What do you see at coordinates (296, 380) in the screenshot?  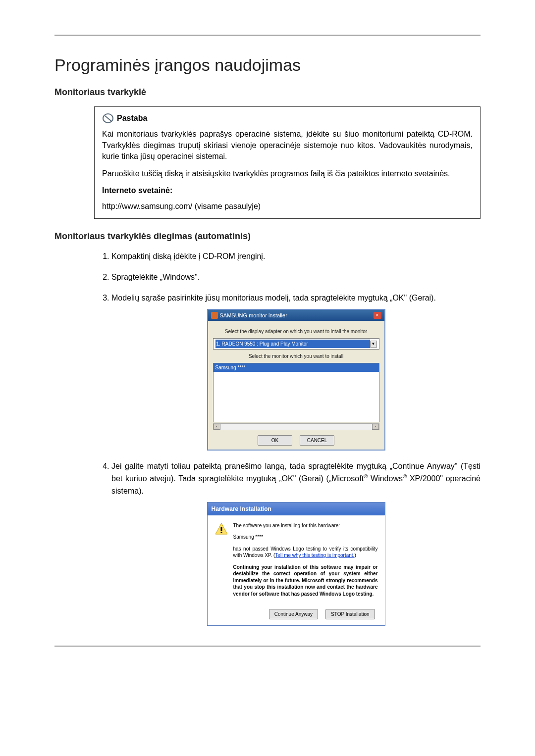 I see `installer-dialog: SAMSUNG monitor installer × Select the d…` at bounding box center [296, 380].